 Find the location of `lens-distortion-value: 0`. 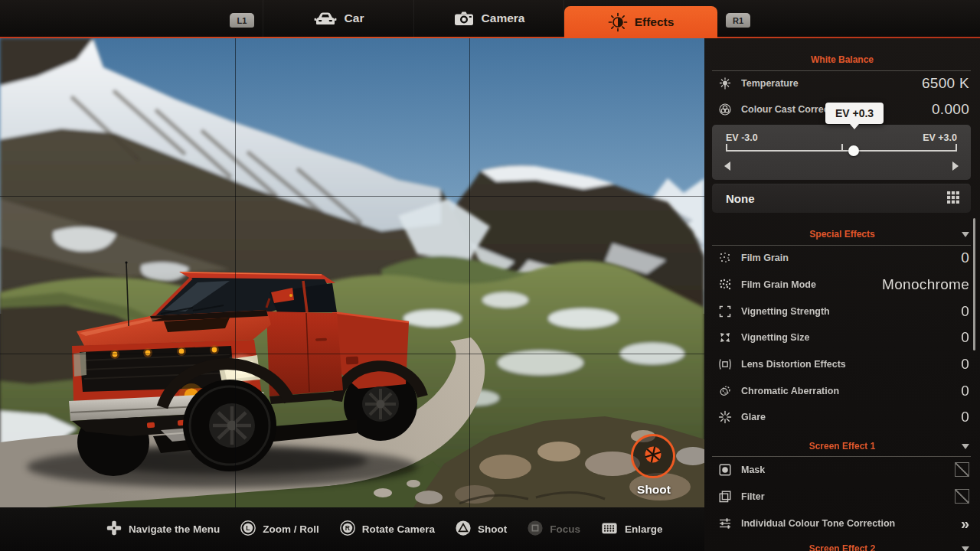

lens-distortion-value: 0 is located at coordinates (965, 364).